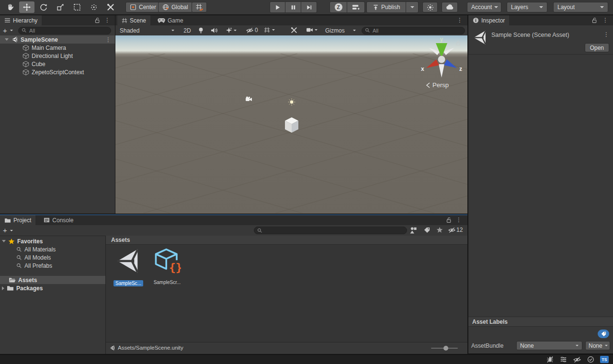 This screenshot has width=613, height=364. I want to click on camera-gizmo, so click(249, 99).